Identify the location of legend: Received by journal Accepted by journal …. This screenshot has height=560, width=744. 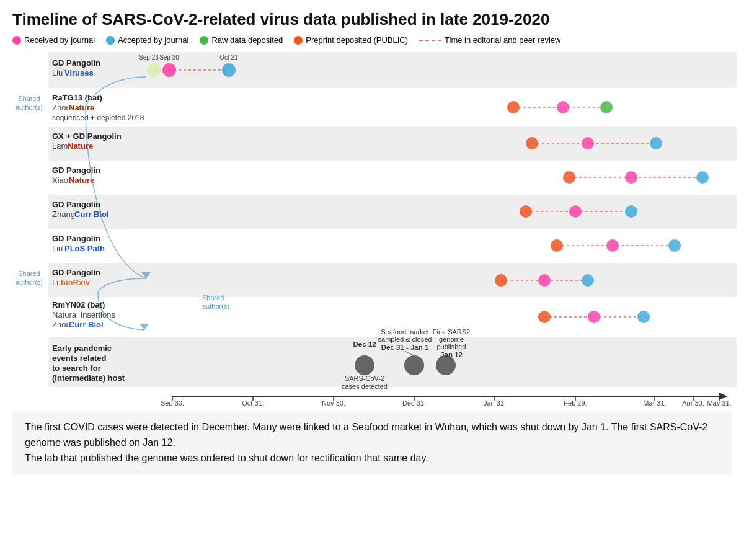
(372, 40).